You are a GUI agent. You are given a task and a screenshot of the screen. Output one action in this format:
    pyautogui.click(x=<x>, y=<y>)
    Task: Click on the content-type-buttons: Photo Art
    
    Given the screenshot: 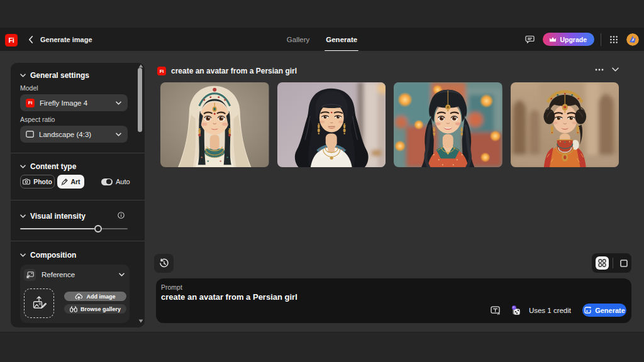 What is the action you would take?
    pyautogui.click(x=52, y=182)
    